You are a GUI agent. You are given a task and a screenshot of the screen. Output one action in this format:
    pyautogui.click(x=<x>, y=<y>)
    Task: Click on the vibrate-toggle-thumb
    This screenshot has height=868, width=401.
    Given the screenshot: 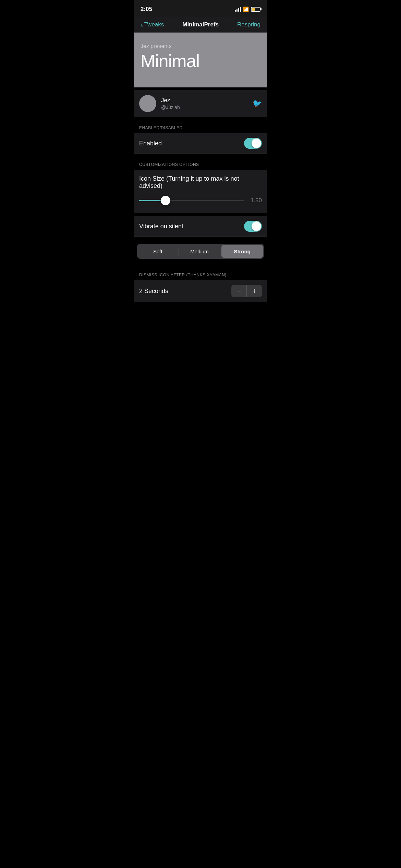 What is the action you would take?
    pyautogui.click(x=256, y=226)
    